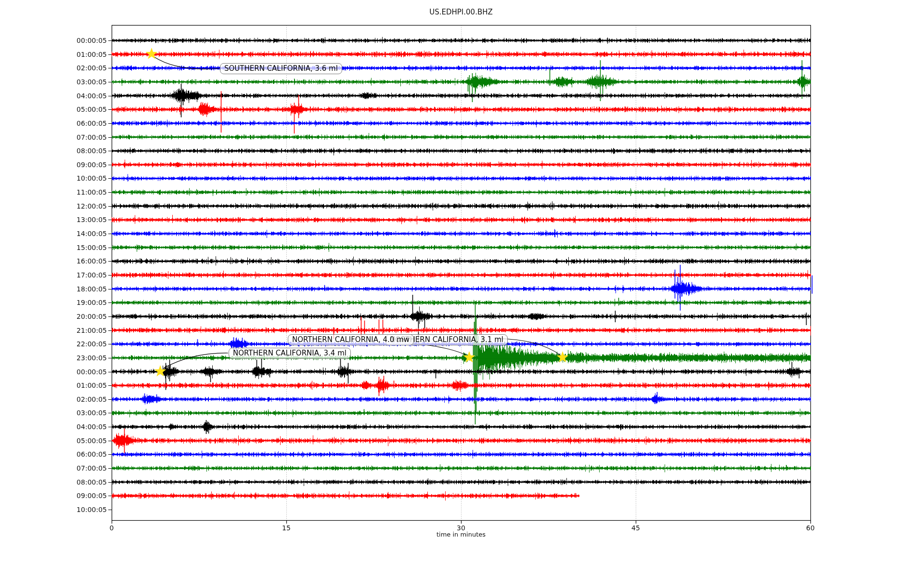 This screenshot has width=924, height=578. Describe the element at coordinates (79, 454) in the screenshot. I see `y-tick-label-row-30: 06:00:05` at that location.